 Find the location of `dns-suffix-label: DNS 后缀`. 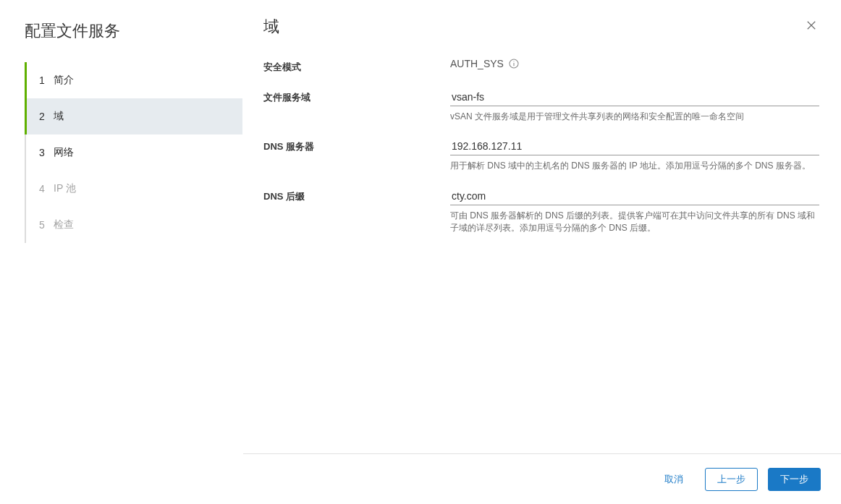

dns-suffix-label: DNS 后缀 is located at coordinates (357, 195).